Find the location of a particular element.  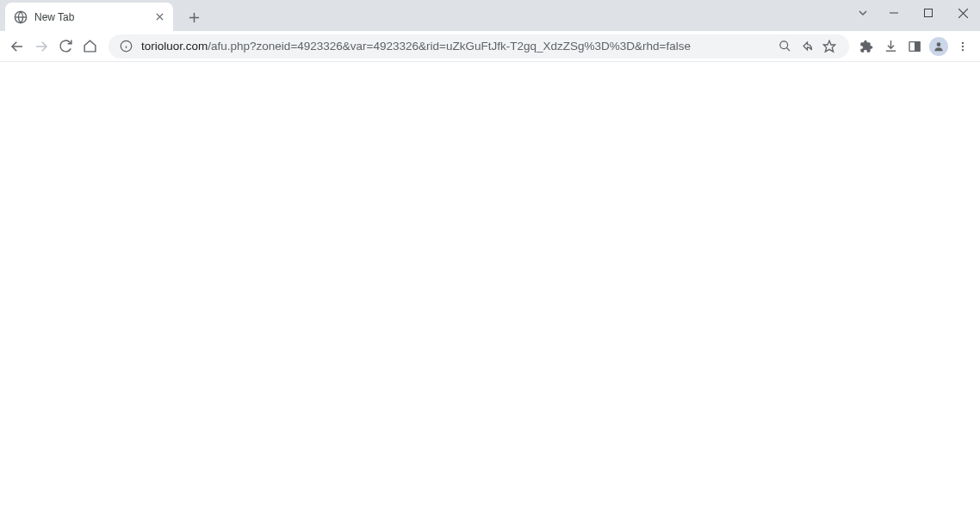

toolbar-right is located at coordinates (915, 47).